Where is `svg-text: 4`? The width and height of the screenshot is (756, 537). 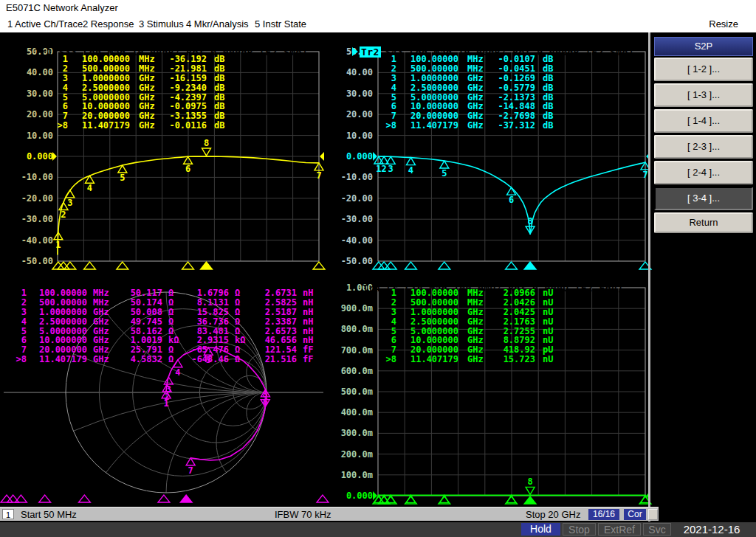
svg-text: 4 is located at coordinates (177, 373).